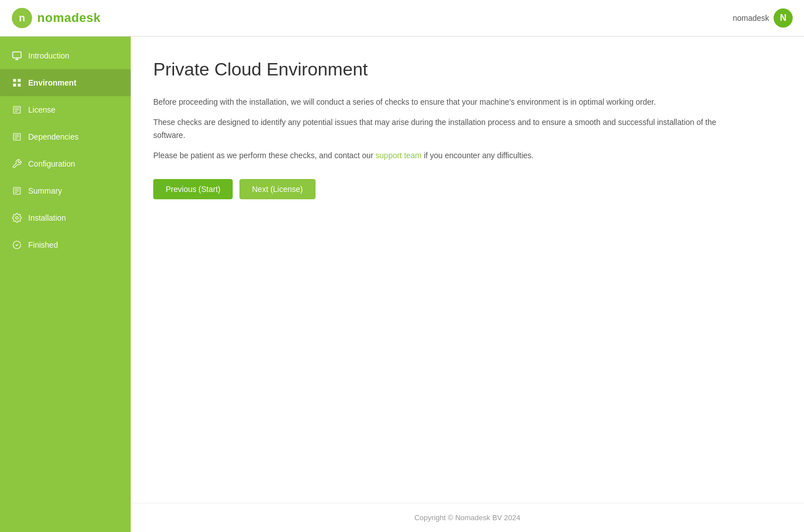  Describe the element at coordinates (17, 245) in the screenshot. I see `check-circle-icon` at that location.